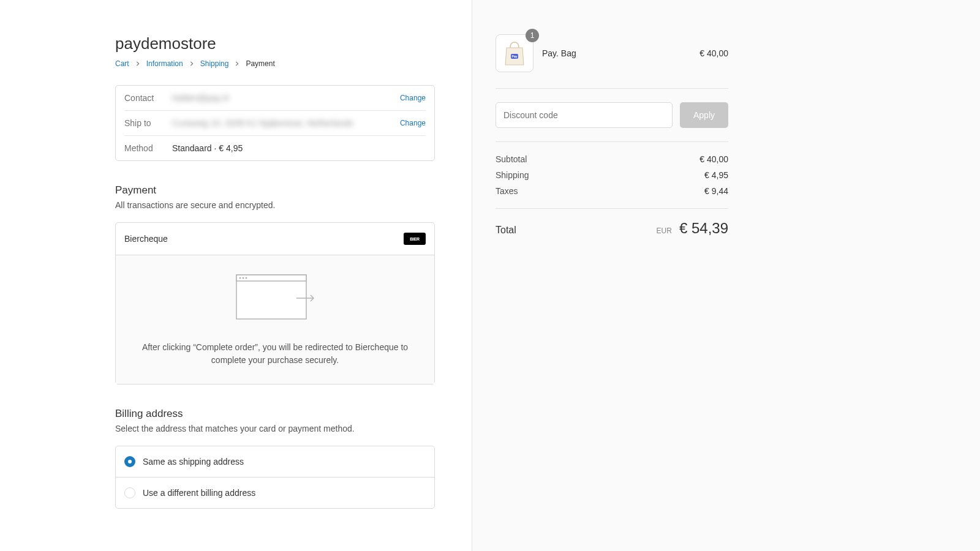 The image size is (980, 551). Describe the element at coordinates (532, 36) in the screenshot. I see `cart-item-qty-badge: 1` at that location.